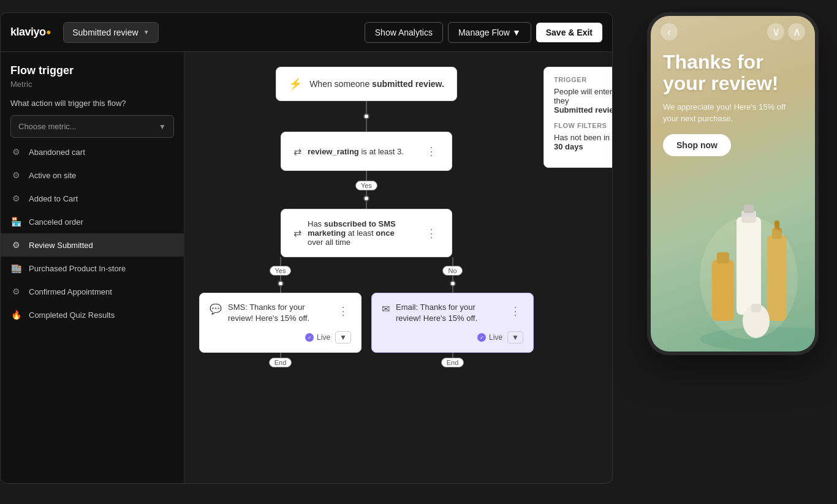  I want to click on sms-node: 💬 SMS: Thanks for your review! Here's 15…, so click(281, 323).